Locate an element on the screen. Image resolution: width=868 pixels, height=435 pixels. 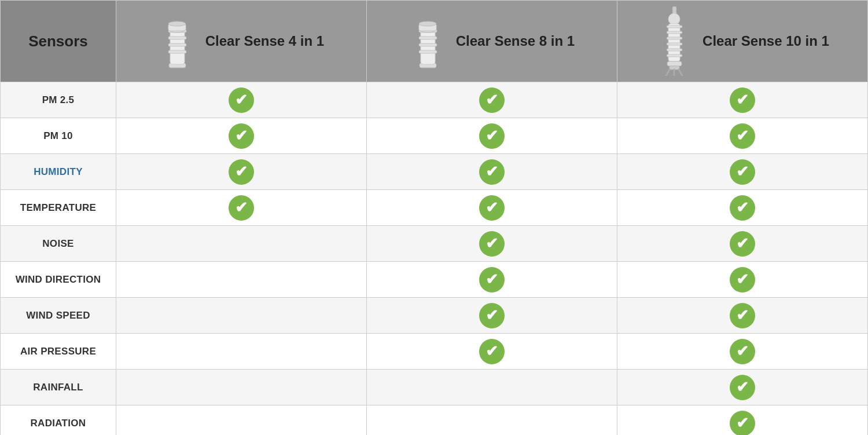
sensor-label: WIND SPEED is located at coordinates (58, 315).